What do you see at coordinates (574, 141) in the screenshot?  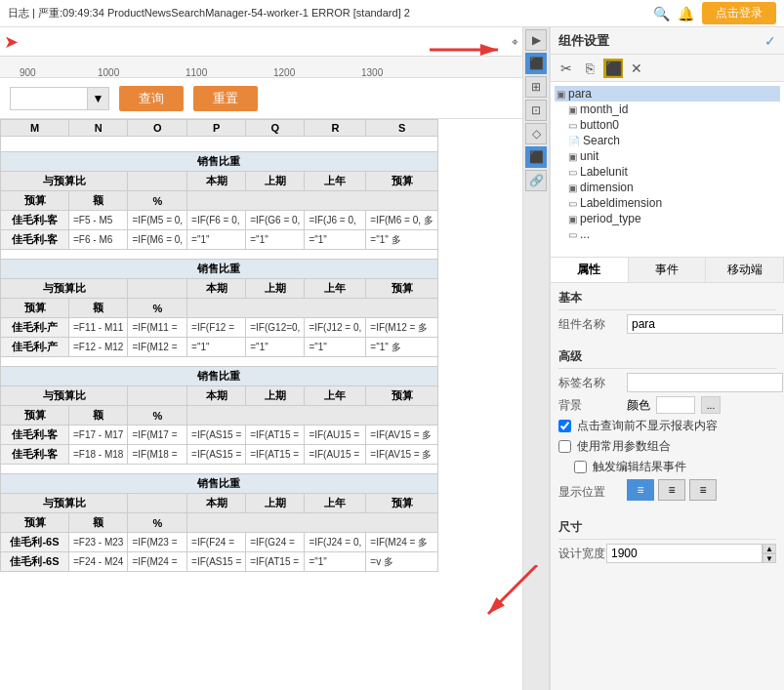 I see `tree-item-icon: 📄` at bounding box center [574, 141].